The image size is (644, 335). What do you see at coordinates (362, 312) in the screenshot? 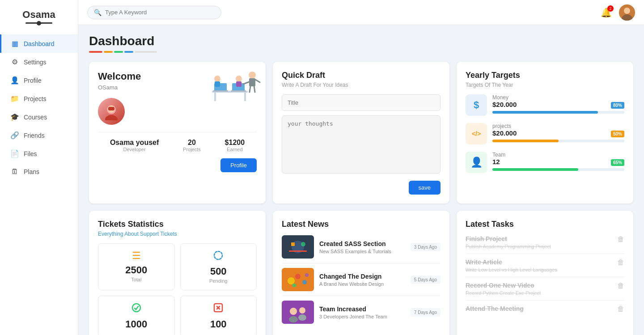
I see `news-info-team: Team Increased 3 Developers Joined The T…` at bounding box center [362, 312].